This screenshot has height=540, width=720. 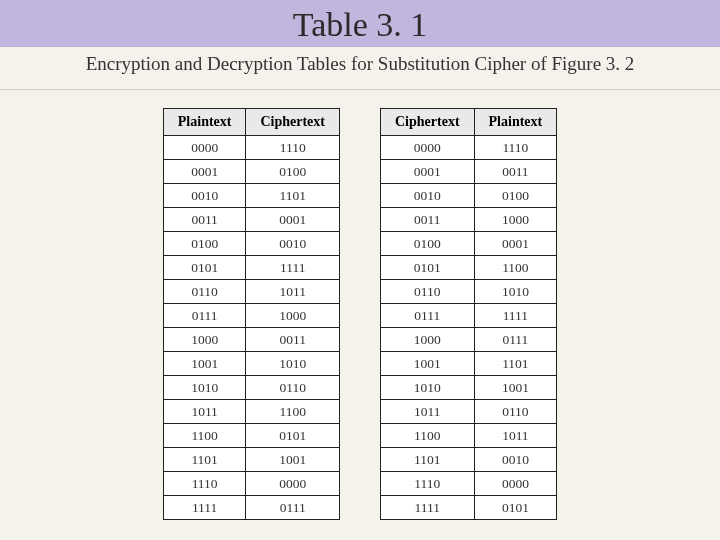 I want to click on table-header-row: Plaintext Ciphertext, so click(x=251, y=122).